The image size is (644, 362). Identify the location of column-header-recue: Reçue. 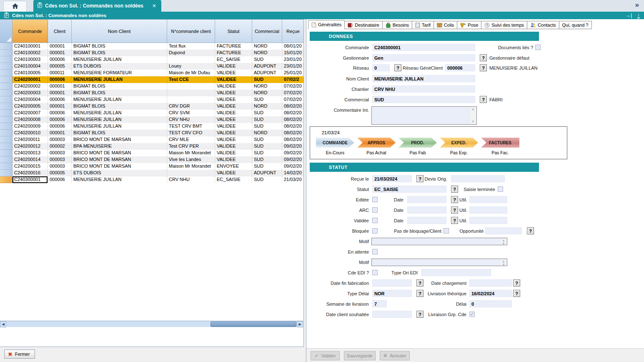
(293, 31).